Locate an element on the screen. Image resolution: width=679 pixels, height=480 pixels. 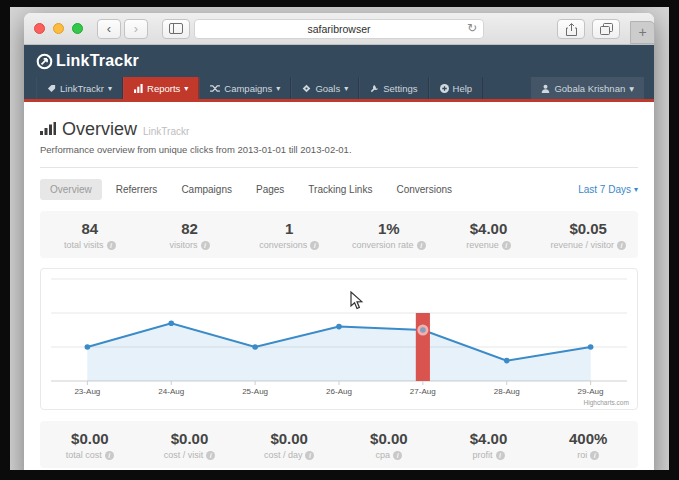
stat-label: visitors is located at coordinates (184, 245).